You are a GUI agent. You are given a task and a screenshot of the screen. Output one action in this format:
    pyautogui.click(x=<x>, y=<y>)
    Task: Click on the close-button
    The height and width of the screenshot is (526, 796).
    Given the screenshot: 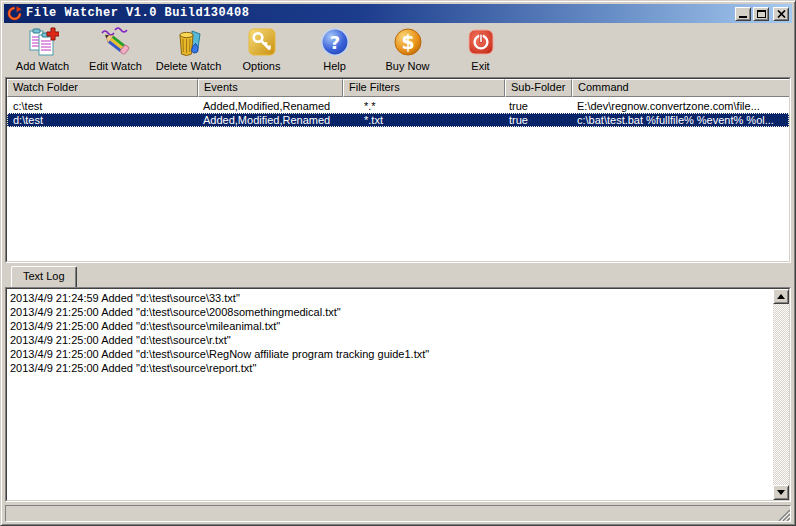 What is the action you would take?
    pyautogui.click(x=781, y=14)
    